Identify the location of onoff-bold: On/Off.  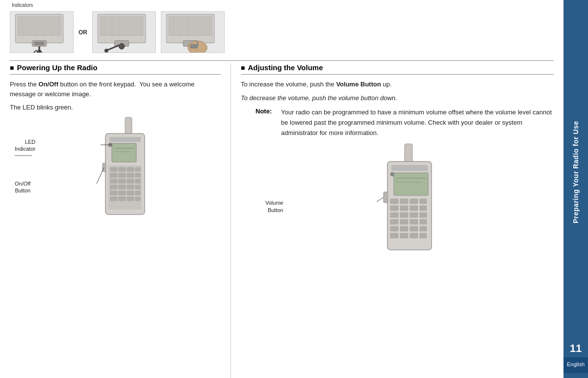
(49, 84).